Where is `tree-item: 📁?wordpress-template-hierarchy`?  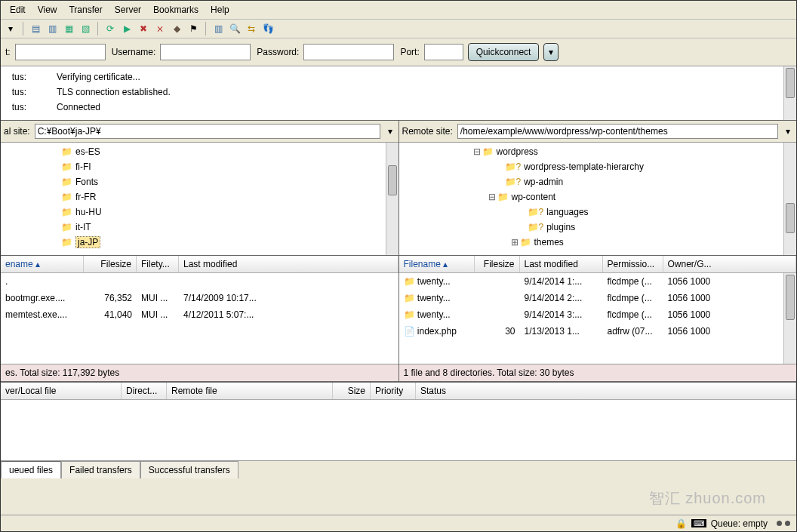
tree-item: 📁?wordpress-template-hierarchy is located at coordinates (598, 167).